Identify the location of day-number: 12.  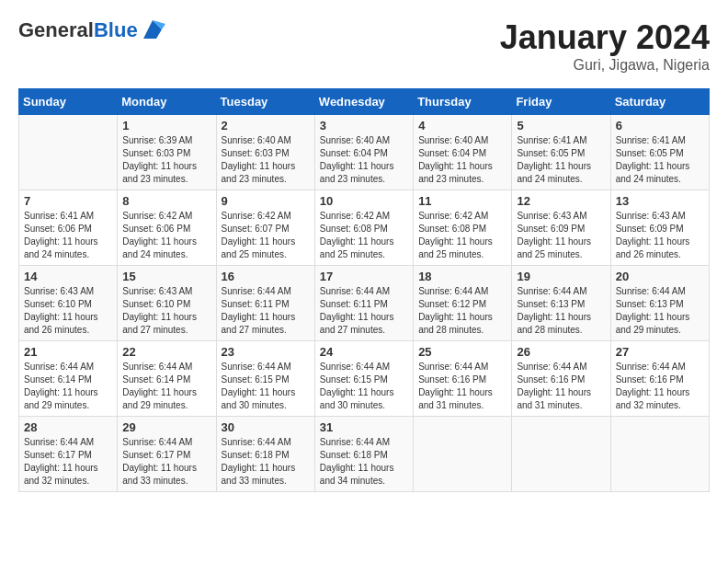
(561, 201).